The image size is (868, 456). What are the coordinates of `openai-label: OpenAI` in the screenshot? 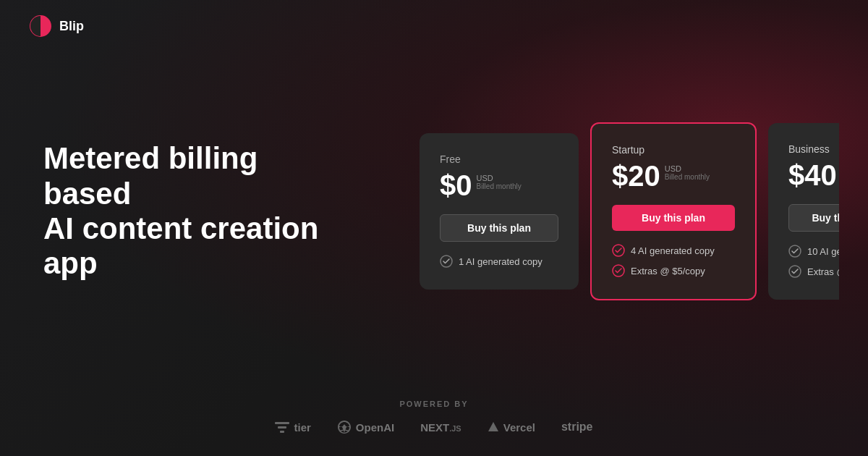 It's located at (375, 427).